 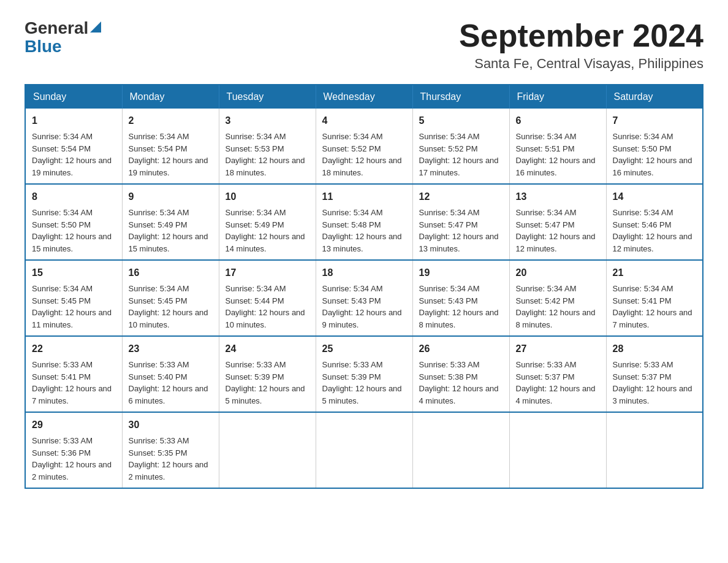 What do you see at coordinates (170, 425) in the screenshot?
I see `day-number: 30` at bounding box center [170, 425].